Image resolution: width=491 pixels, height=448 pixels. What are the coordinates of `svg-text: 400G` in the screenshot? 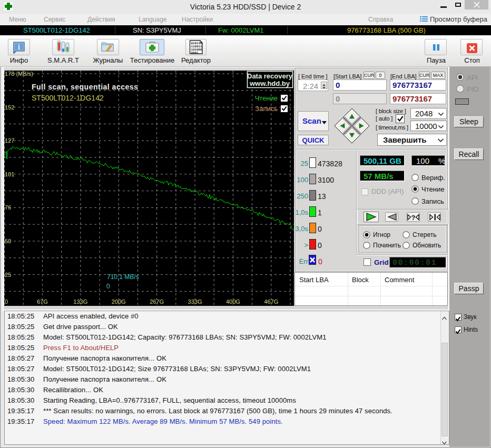 It's located at (233, 302).